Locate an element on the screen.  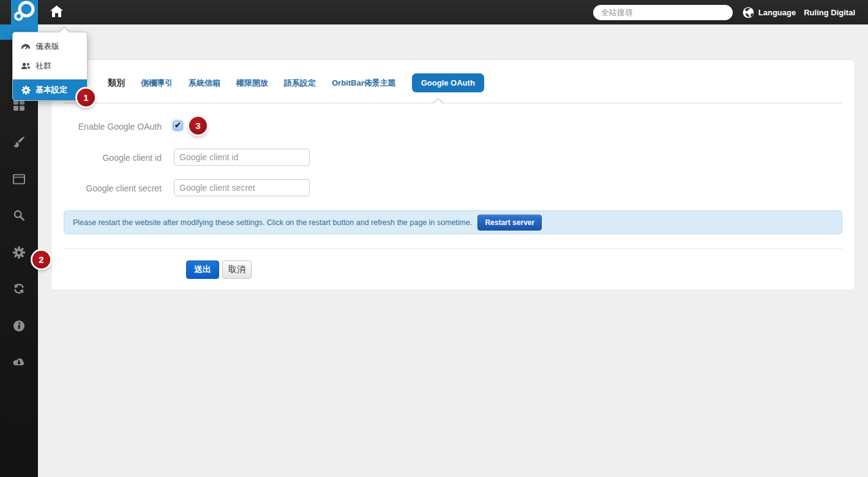
site-search is located at coordinates (663, 12).